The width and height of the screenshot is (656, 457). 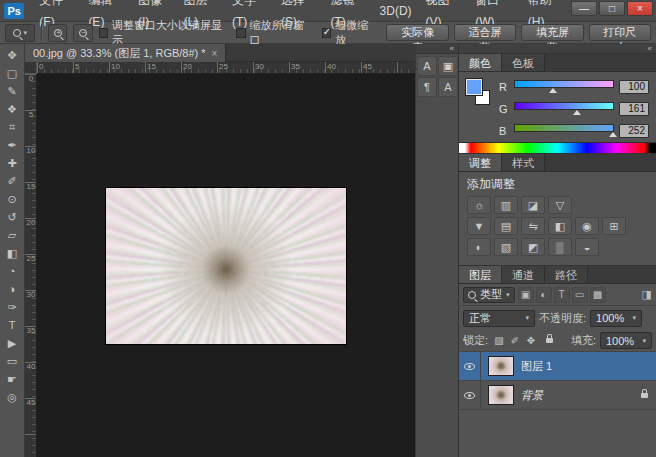 I want to click on zoom-preset-button: 适合屏幕, so click(x=485, y=32).